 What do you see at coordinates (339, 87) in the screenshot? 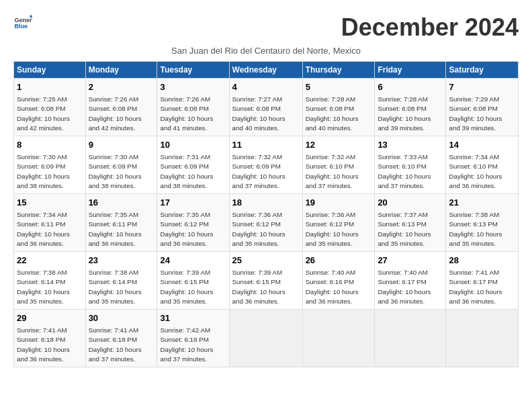
I see `day-number: 5` at bounding box center [339, 87].